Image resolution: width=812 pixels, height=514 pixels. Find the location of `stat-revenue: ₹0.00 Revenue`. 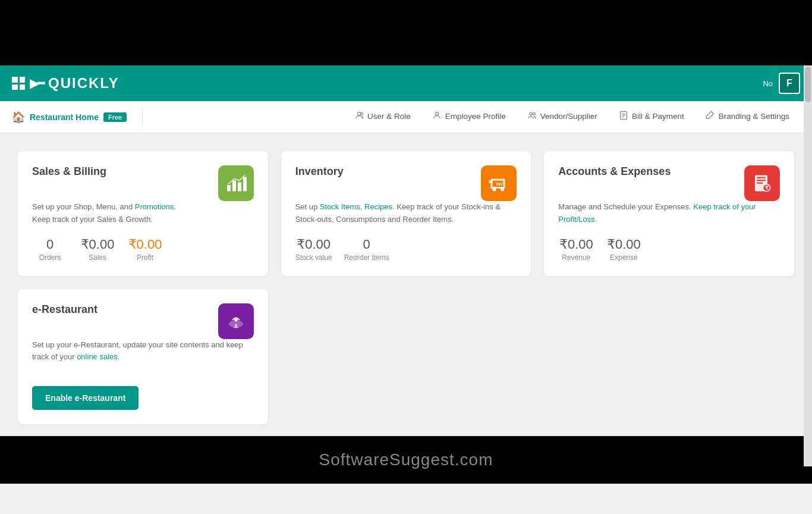

stat-revenue: ₹0.00 Revenue is located at coordinates (576, 249).